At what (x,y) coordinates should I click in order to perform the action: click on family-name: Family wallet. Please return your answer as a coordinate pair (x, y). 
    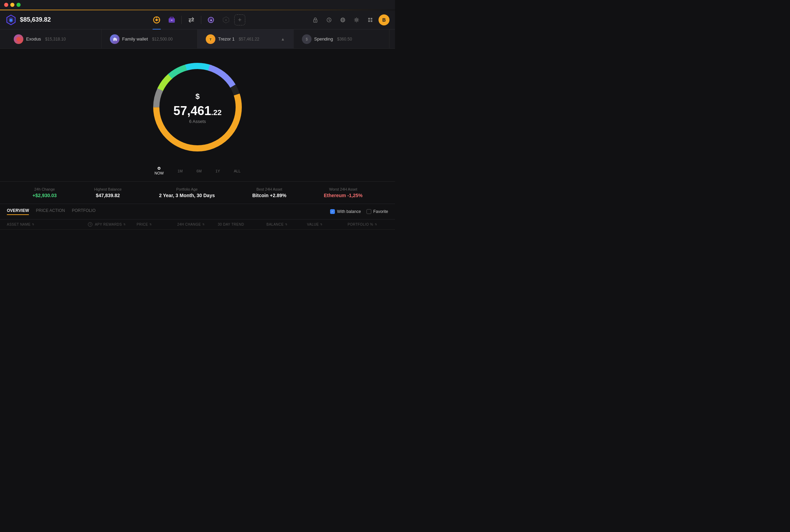
    Looking at the image, I should click on (135, 39).